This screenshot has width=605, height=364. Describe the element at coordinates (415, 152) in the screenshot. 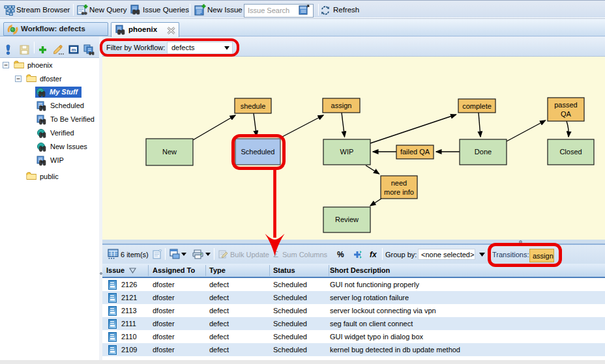

I see `svg-text: failed QA` at that location.